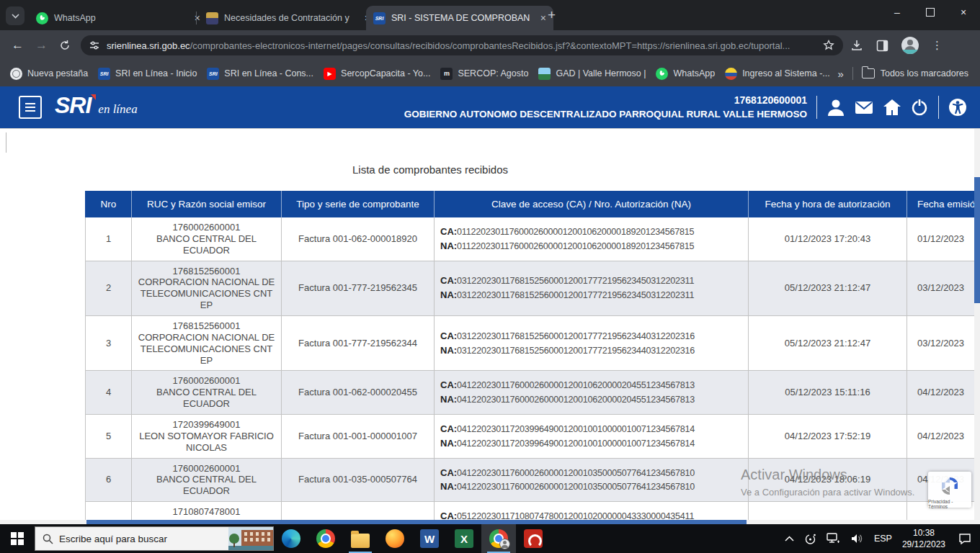 The width and height of the screenshot is (980, 553). I want to click on new-tab-button: +, so click(552, 15).